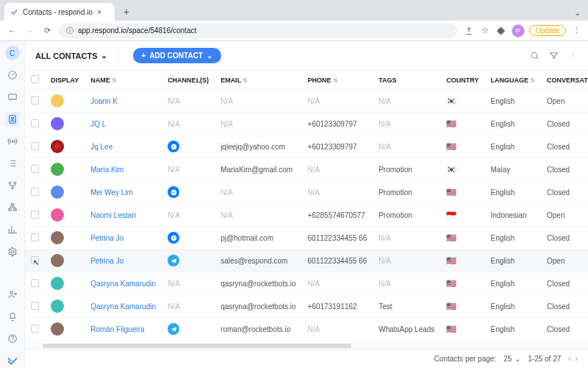  What do you see at coordinates (576, 359) in the screenshot?
I see `next-page-icon: ›` at bounding box center [576, 359].